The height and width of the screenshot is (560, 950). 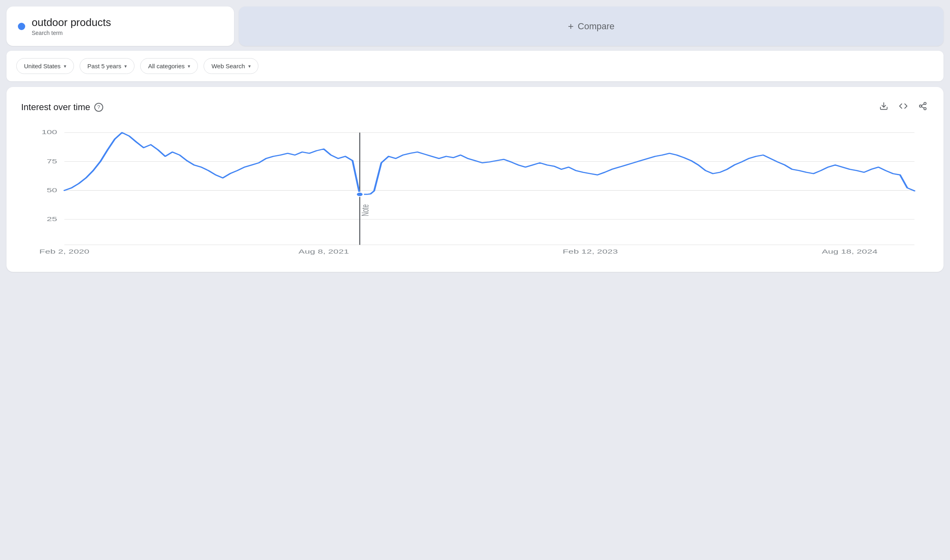 I want to click on svg-text: 25, so click(x=52, y=219).